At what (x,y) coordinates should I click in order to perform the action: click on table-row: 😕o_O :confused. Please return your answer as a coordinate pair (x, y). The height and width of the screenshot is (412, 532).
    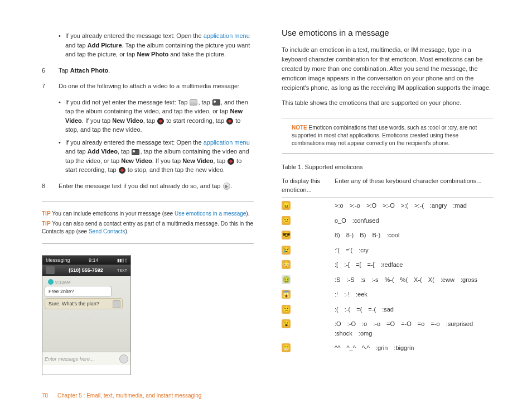
    Looking at the image, I should click on (388, 221).